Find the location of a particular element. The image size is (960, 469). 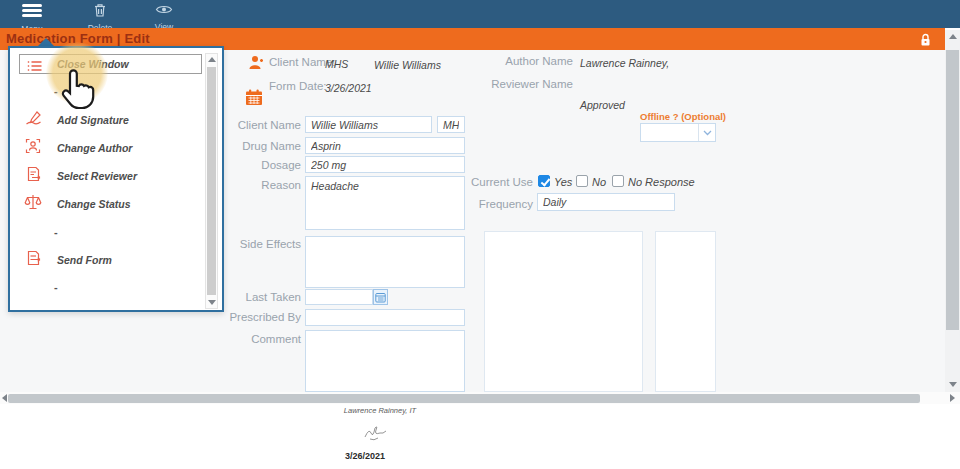

signature-date: 3/26/2021 is located at coordinates (365, 456).